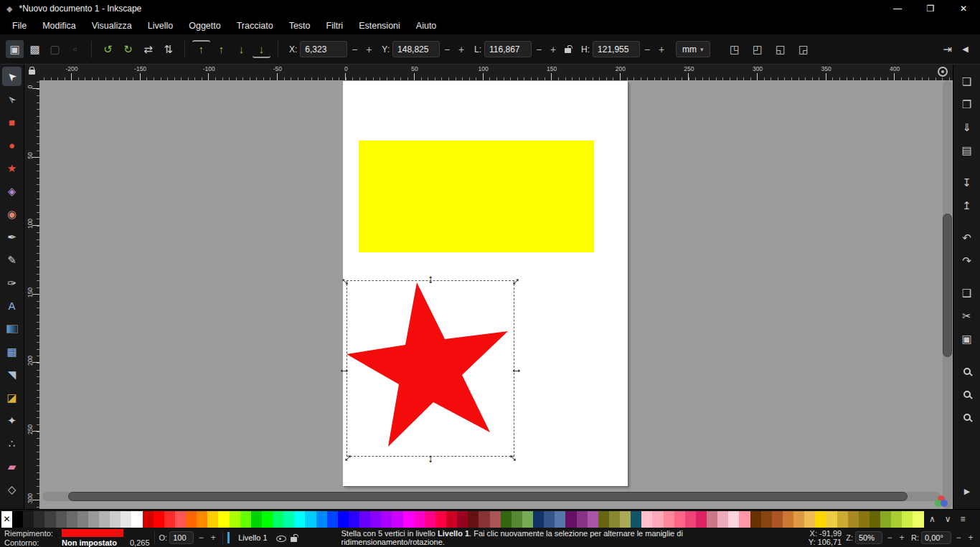  Describe the element at coordinates (112, 26) in the screenshot. I see `menu-visualizza: Visualizza` at that location.